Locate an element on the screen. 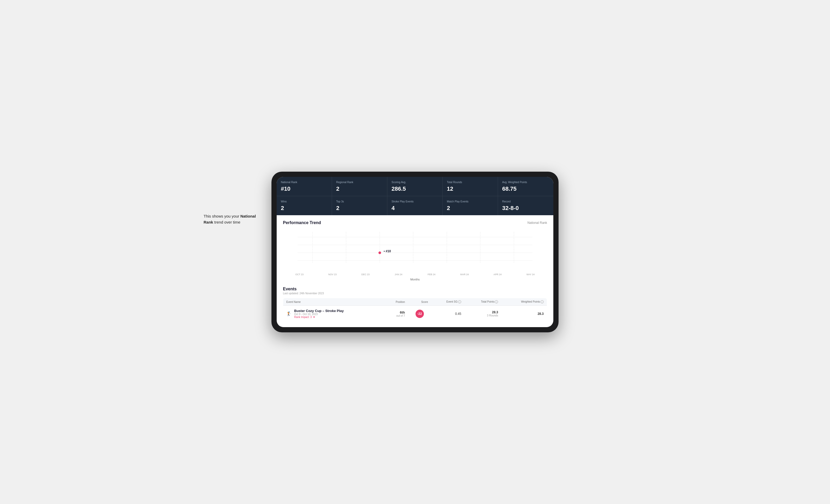 The height and width of the screenshot is (504, 830). col-event-sg: Event SGi is located at coordinates (448, 302).